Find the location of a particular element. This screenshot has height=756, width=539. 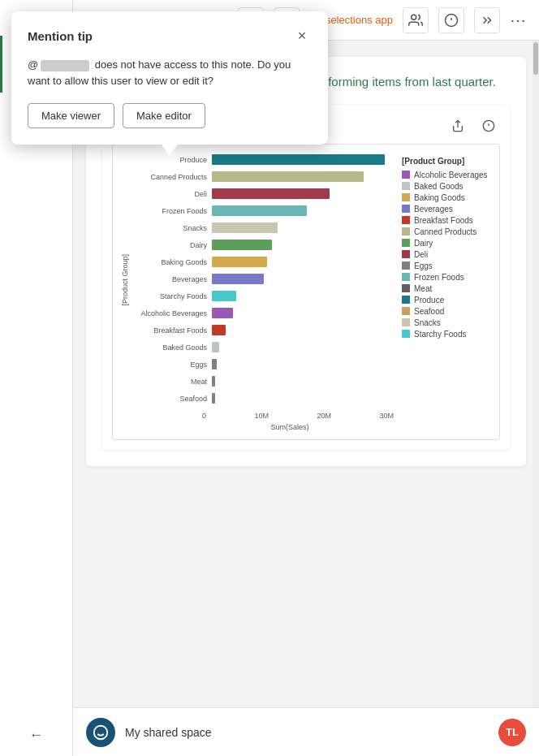

mention-tip-header: Mention tip × is located at coordinates (170, 36).